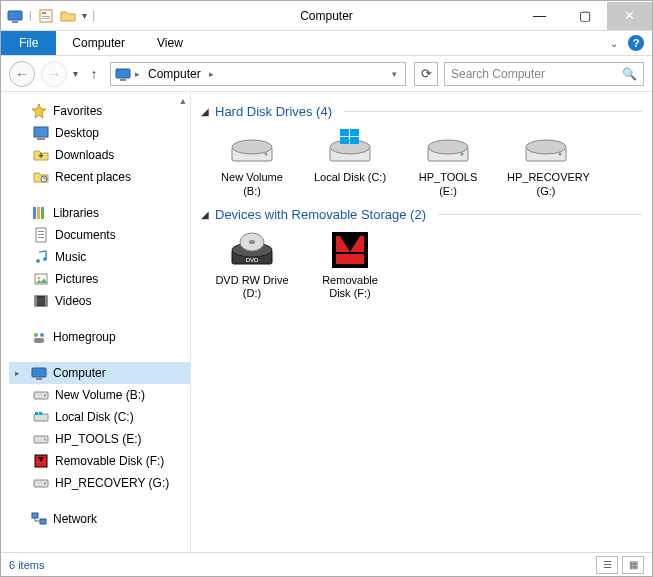 Image resolution: width=653 pixels, height=577 pixels. What do you see at coordinates (636, 43) in the screenshot?
I see `help-icon: ?` at bounding box center [636, 43].